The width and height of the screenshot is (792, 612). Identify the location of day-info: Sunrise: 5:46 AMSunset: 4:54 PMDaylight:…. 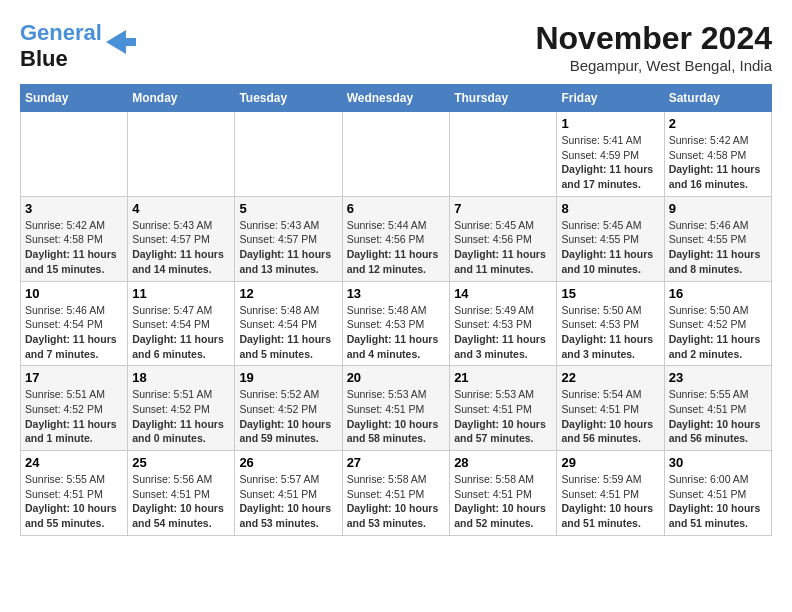
(74, 332).